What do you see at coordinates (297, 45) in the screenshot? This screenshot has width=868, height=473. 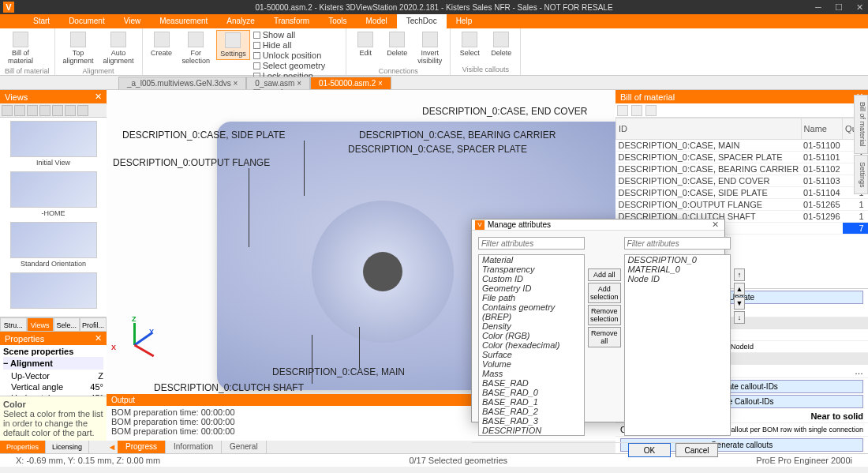 I see `ribbon-option: Hide all` at bounding box center [297, 45].